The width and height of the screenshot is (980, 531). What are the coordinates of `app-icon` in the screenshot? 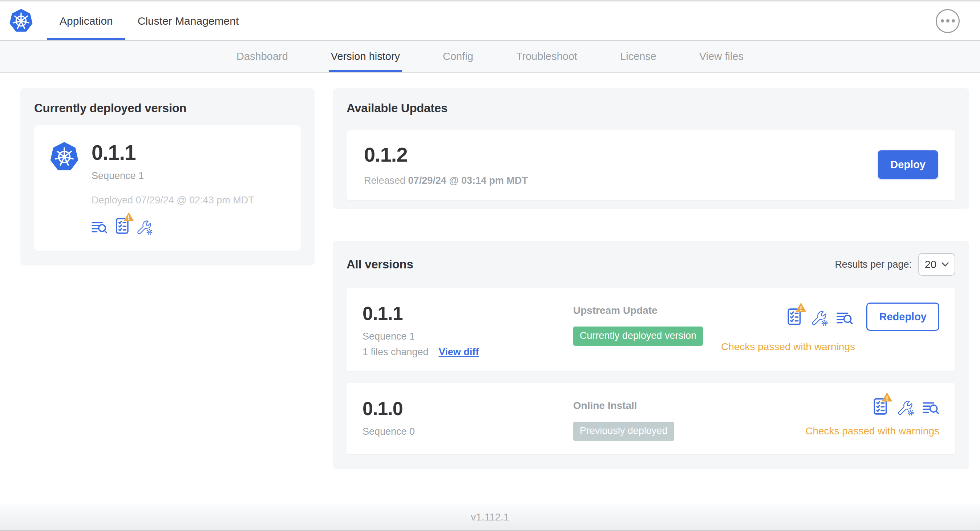 It's located at (64, 157).